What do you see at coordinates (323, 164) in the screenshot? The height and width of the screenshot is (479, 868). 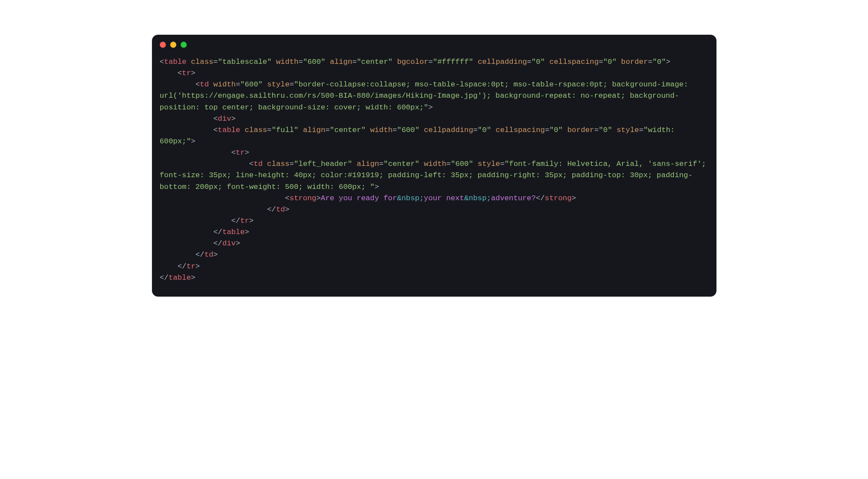 I see `attr-value: left_header` at bounding box center [323, 164].